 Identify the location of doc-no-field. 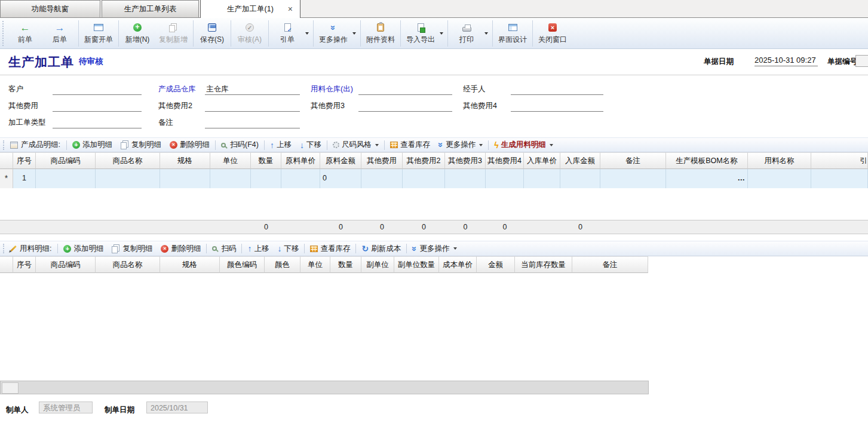
(861, 61).